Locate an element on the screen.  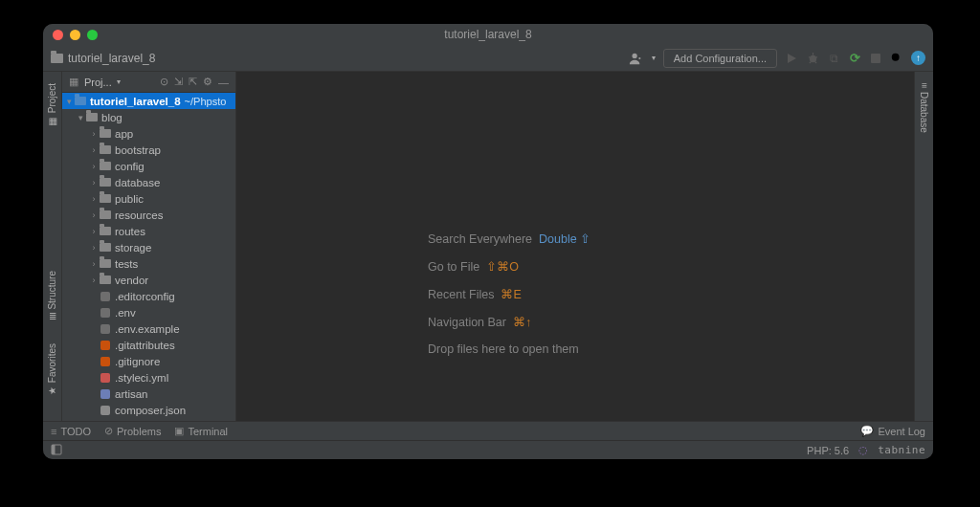
tree-item-label: resources is located at coordinates (140, 215).